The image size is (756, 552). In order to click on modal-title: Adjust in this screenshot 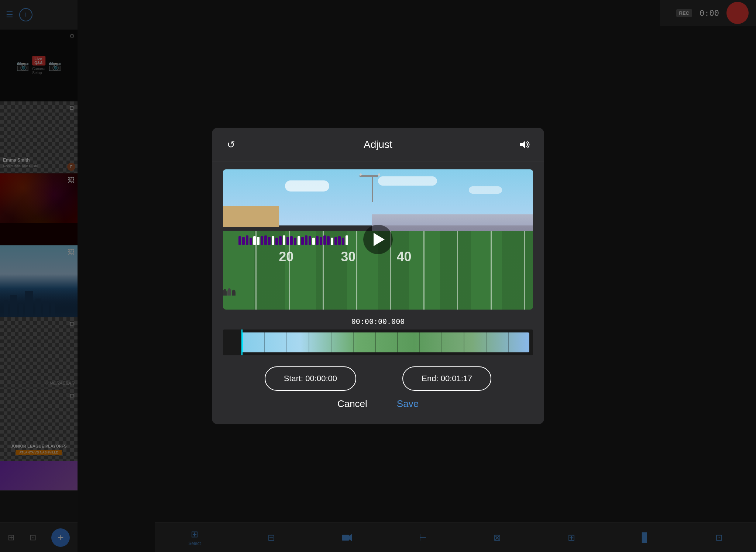, I will do `click(378, 145)`.